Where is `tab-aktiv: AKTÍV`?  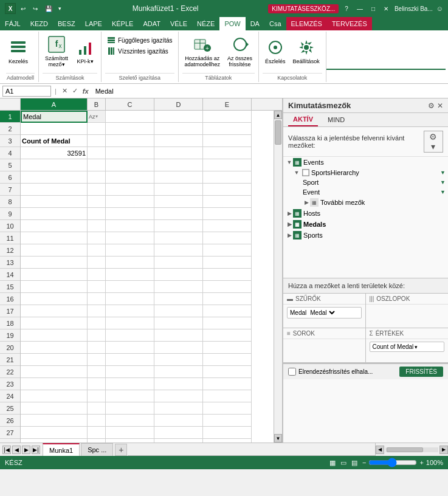
tab-aktiv: AKTÍV is located at coordinates (303, 120).